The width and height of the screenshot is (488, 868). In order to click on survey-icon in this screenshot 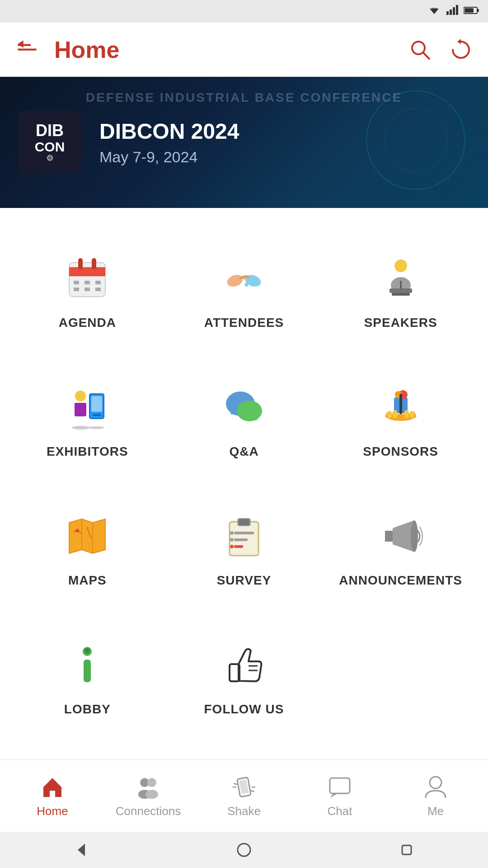, I will do `click(244, 536)`.